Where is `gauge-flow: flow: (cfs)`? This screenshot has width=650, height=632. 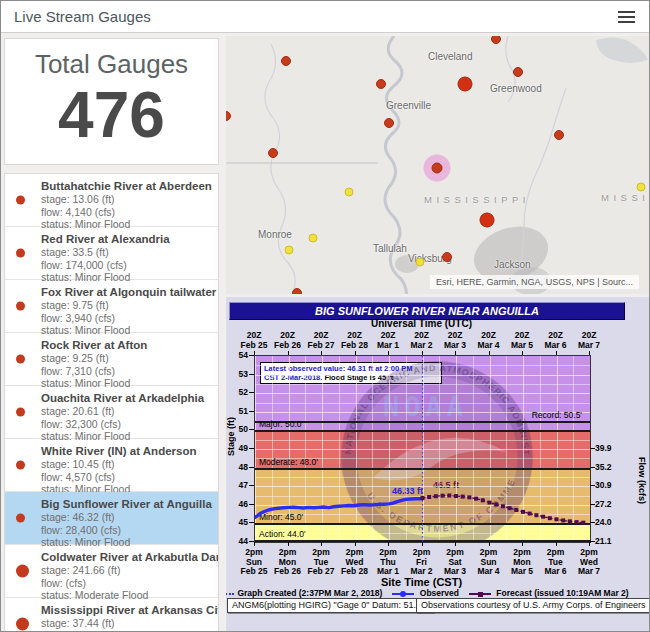
gauge-flow: flow: (cfs) is located at coordinates (126, 584).